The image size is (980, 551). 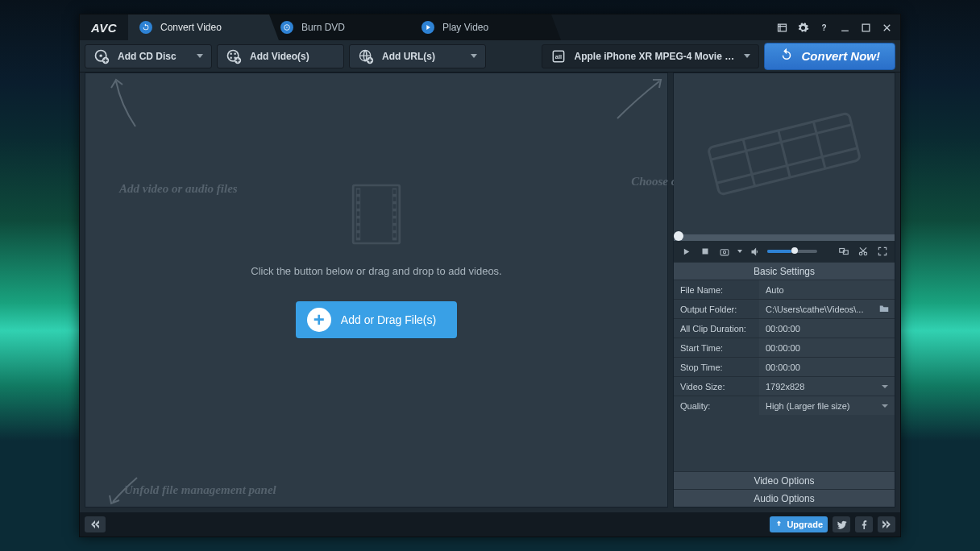 What do you see at coordinates (827, 367) in the screenshot?
I see `stop-time-value: 00:00:00` at bounding box center [827, 367].